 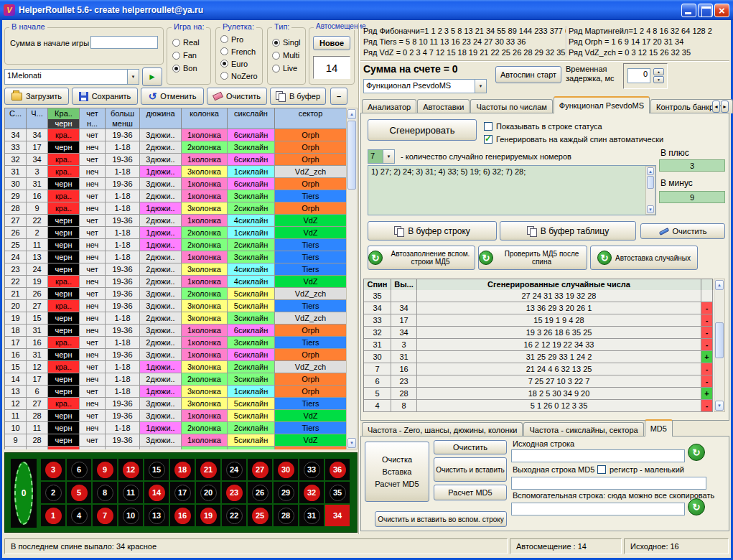 I want to click on md5-clear-paste-button: Очистить и вставить, so click(x=470, y=470).